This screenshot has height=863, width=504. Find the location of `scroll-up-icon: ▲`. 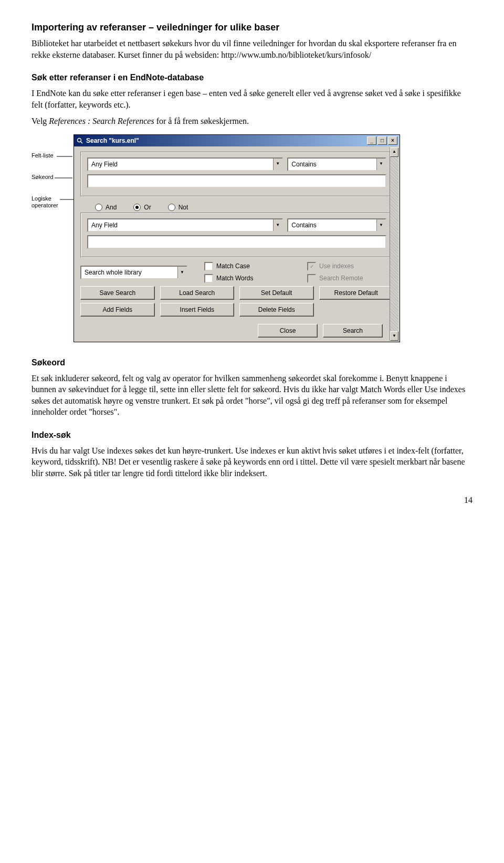

scroll-up-icon: ▲ is located at coordinates (394, 152).